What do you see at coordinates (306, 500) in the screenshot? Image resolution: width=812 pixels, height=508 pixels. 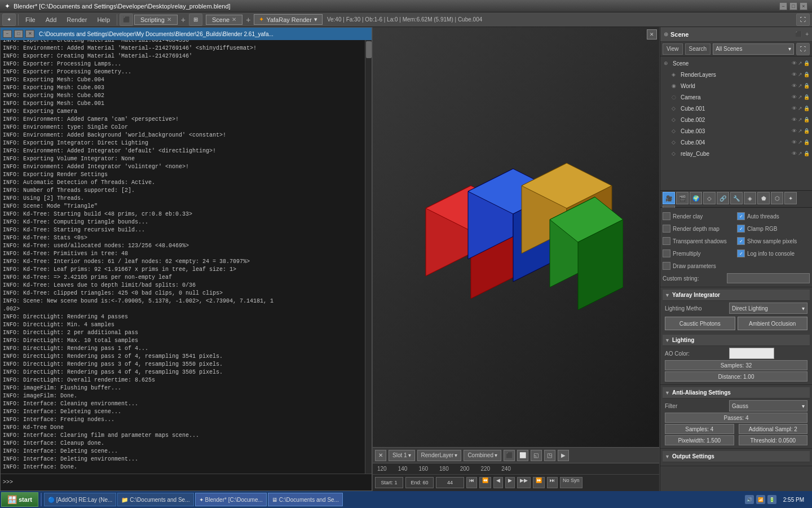 I see `taskbar-item-3: 🖥 C:\Documents and Se...` at bounding box center [306, 500].